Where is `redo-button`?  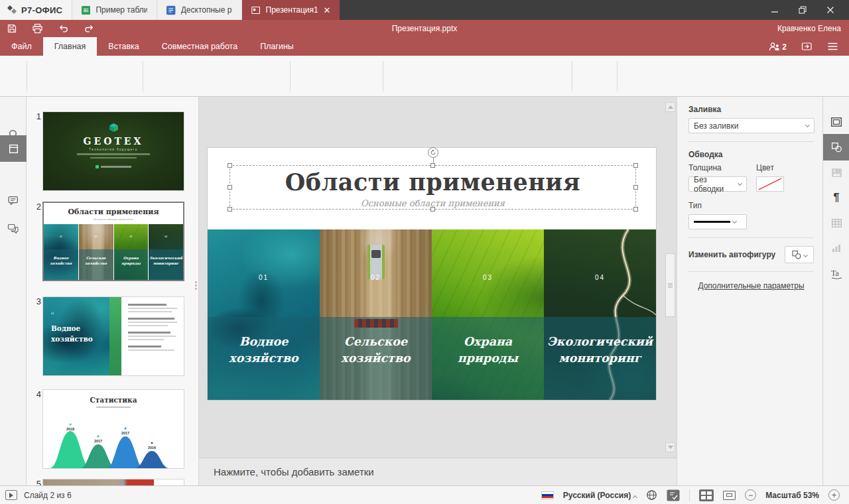
redo-button is located at coordinates (89, 29).